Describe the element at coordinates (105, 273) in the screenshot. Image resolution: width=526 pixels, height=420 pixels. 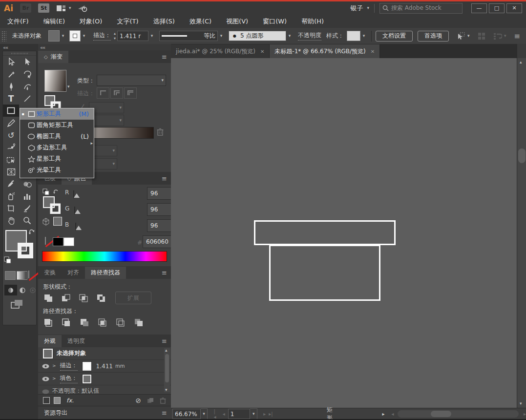
I see `pathfinder-tab: 路径查找器` at that location.